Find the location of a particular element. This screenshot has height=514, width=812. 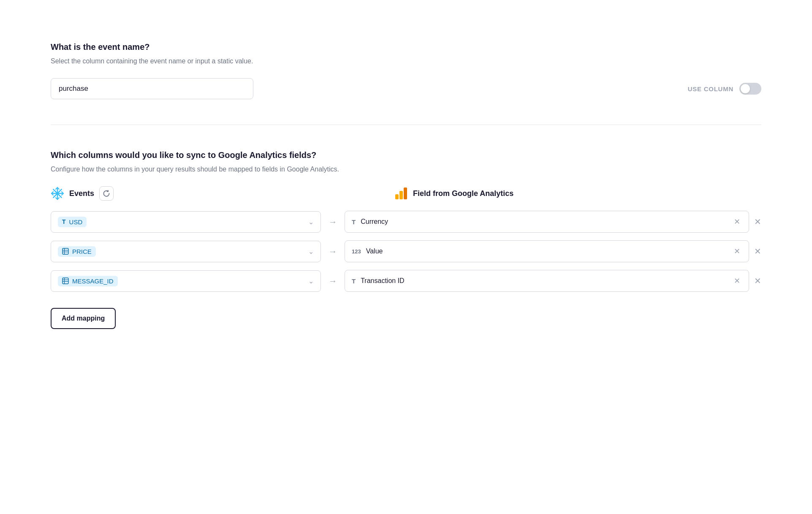

arrow-icon-1: → is located at coordinates (333, 222).